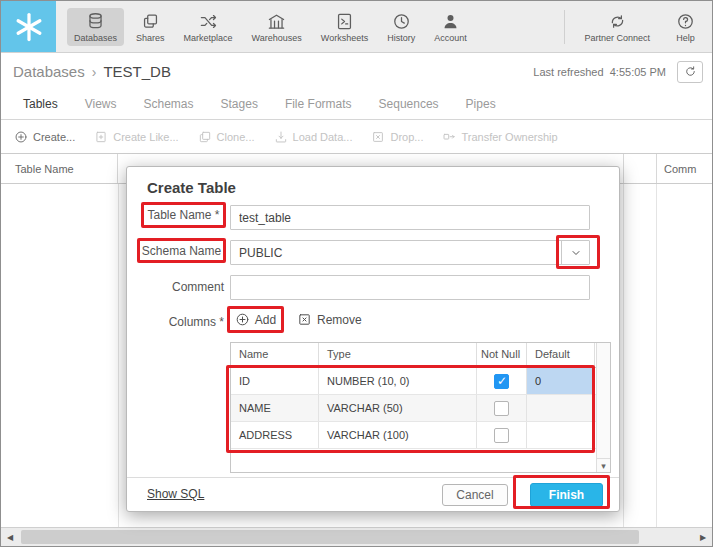  What do you see at coordinates (561, 381) in the screenshot?
I see `column-default-cell: 0` at bounding box center [561, 381].